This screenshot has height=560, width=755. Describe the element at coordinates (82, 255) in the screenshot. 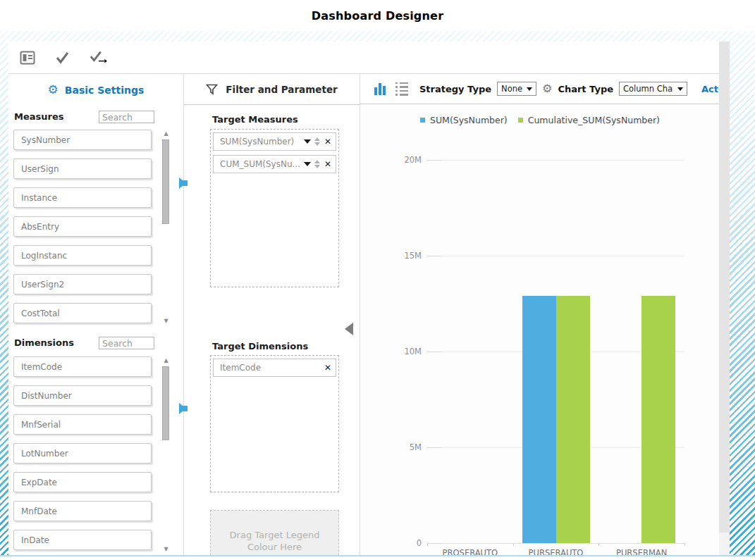

I see `list-item: LogInstanc` at that location.